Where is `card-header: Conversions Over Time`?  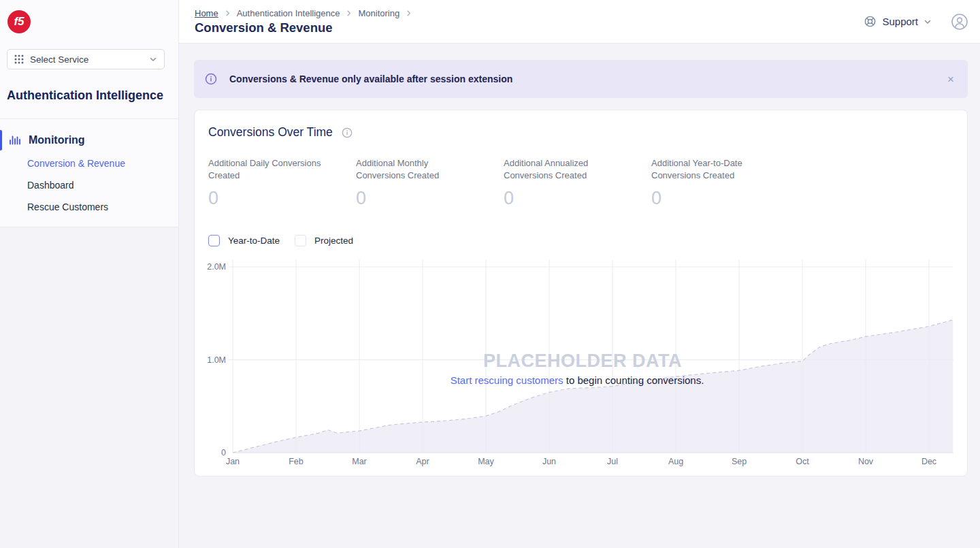
card-header: Conversions Over Time is located at coordinates (581, 132).